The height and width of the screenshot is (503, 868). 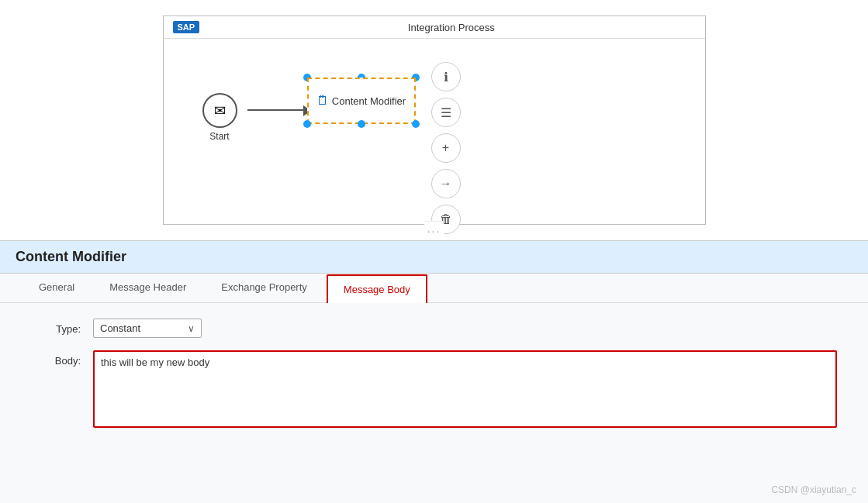 What do you see at coordinates (445, 148) in the screenshot?
I see `plus-icon: +` at bounding box center [445, 148].